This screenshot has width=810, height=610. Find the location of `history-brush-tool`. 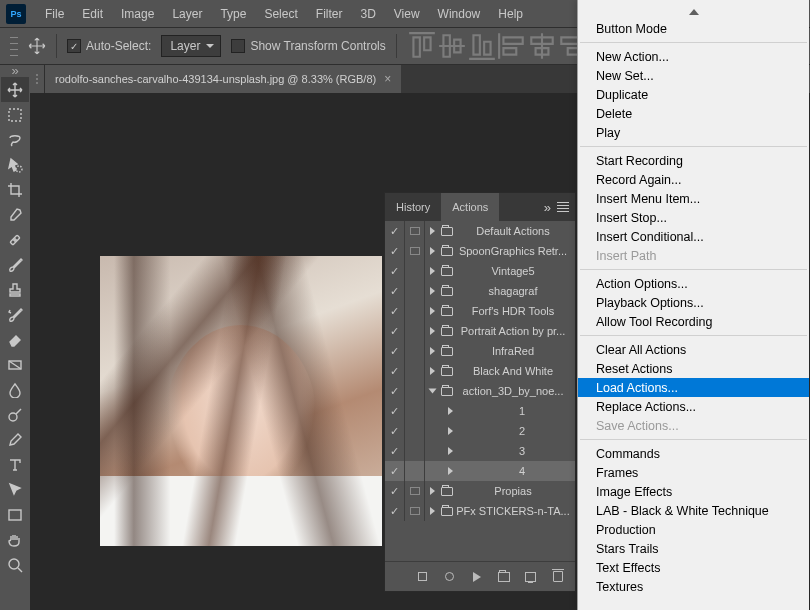

history-brush-tool is located at coordinates (15, 314).